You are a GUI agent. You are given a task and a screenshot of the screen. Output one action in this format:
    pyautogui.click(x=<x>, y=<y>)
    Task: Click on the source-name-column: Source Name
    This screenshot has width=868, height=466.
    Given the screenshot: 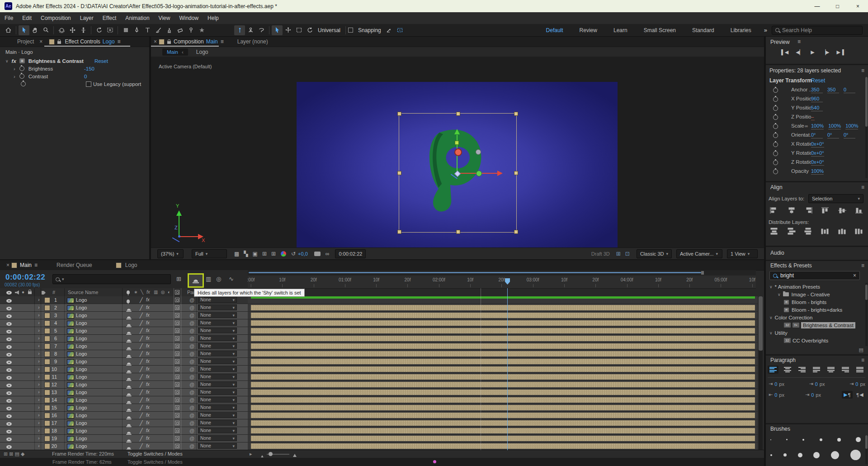 What is the action you would take?
    pyautogui.click(x=83, y=292)
    